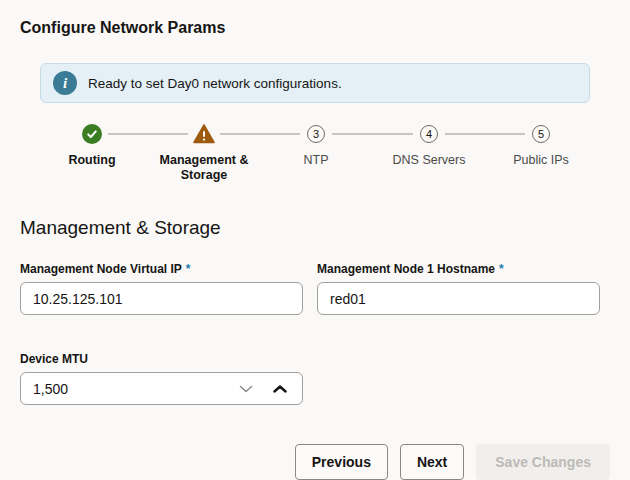 This screenshot has width=630, height=480. I want to click on stepper-step-label: NTP, so click(316, 160).